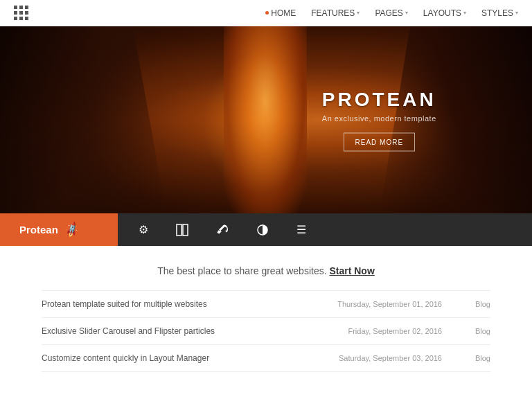 This screenshot has height=399, width=532. I want to click on tagline-text: The best place to share great websites., so click(242, 271).